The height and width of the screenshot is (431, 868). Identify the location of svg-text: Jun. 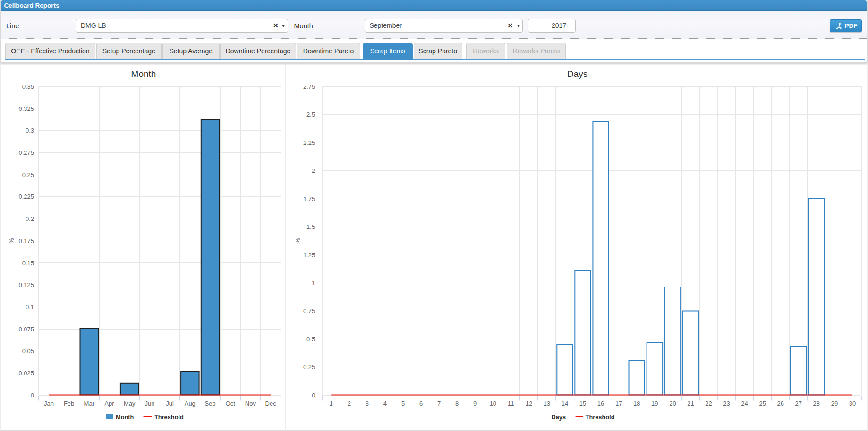
(149, 403).